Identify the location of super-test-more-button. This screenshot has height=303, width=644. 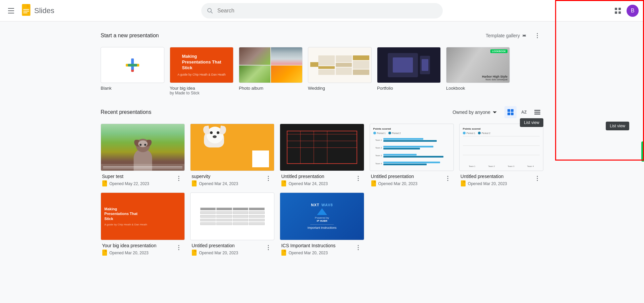
(179, 178).